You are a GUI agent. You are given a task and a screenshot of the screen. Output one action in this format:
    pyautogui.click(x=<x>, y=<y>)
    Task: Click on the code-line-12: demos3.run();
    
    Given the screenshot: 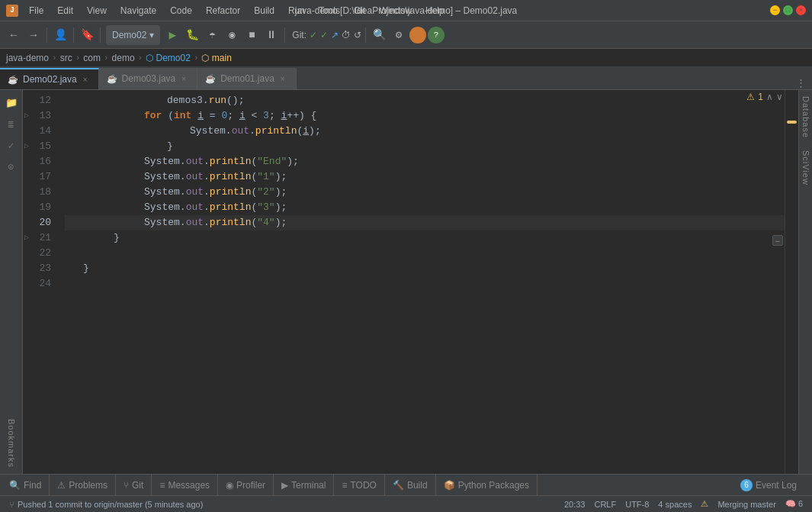 What is the action you would take?
    pyautogui.click(x=425, y=101)
    